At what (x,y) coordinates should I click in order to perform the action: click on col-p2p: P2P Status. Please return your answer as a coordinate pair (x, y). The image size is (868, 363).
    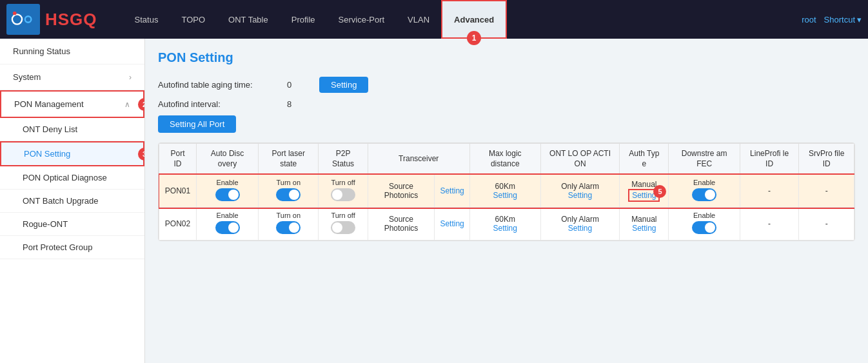
    Looking at the image, I should click on (343, 159).